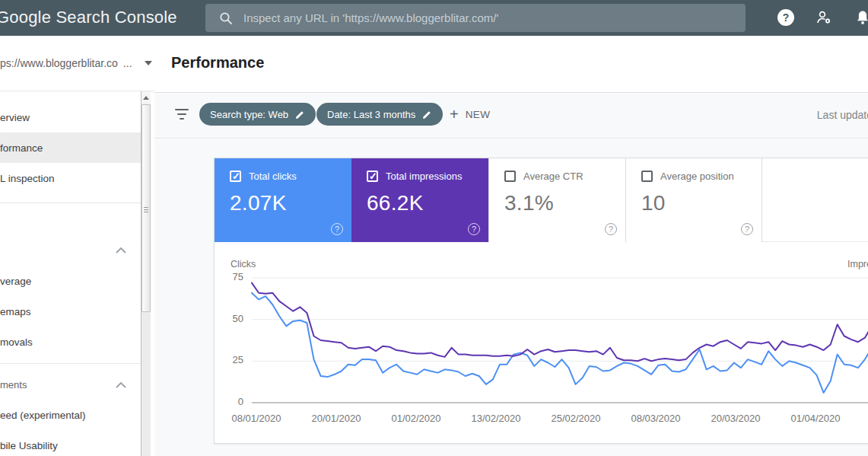 The image size is (868, 456). I want to click on checkbox-average-ctr, so click(510, 177).